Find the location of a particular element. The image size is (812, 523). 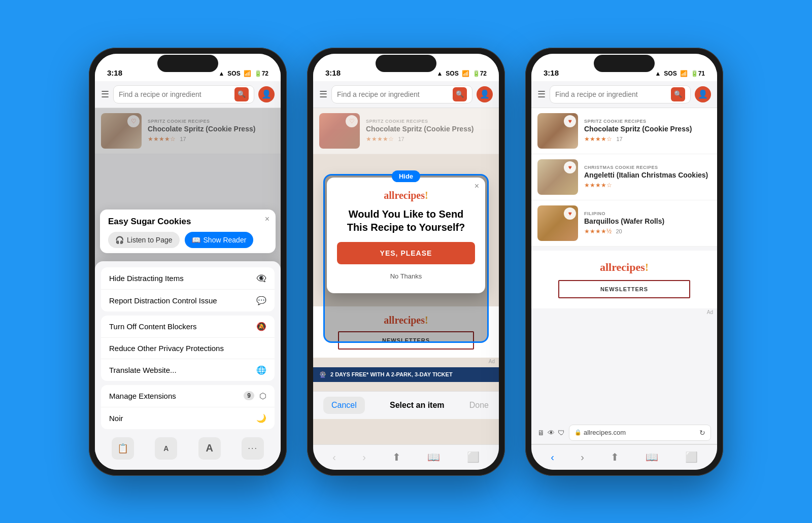

heart-button-3-1: ♥ is located at coordinates (570, 167).